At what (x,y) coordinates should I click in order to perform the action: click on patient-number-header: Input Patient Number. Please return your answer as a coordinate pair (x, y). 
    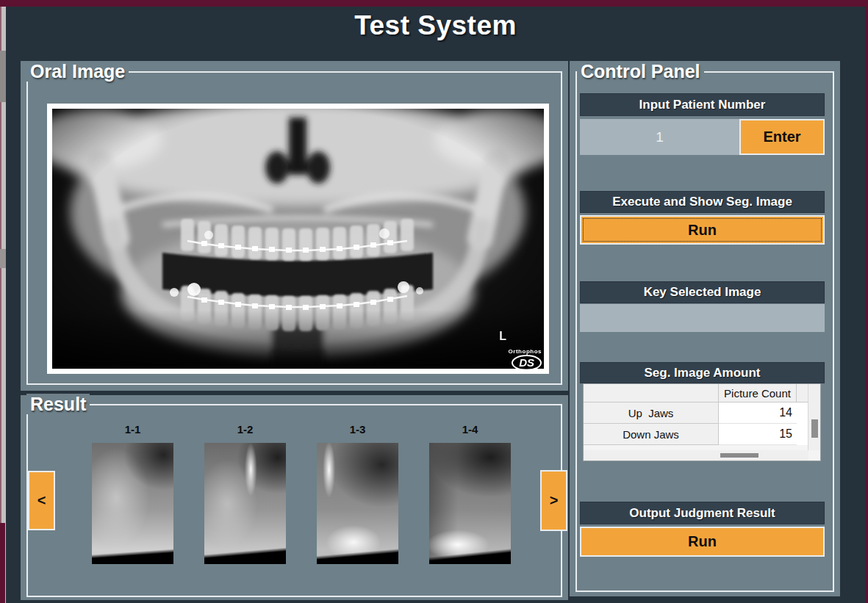
    Looking at the image, I should click on (703, 104).